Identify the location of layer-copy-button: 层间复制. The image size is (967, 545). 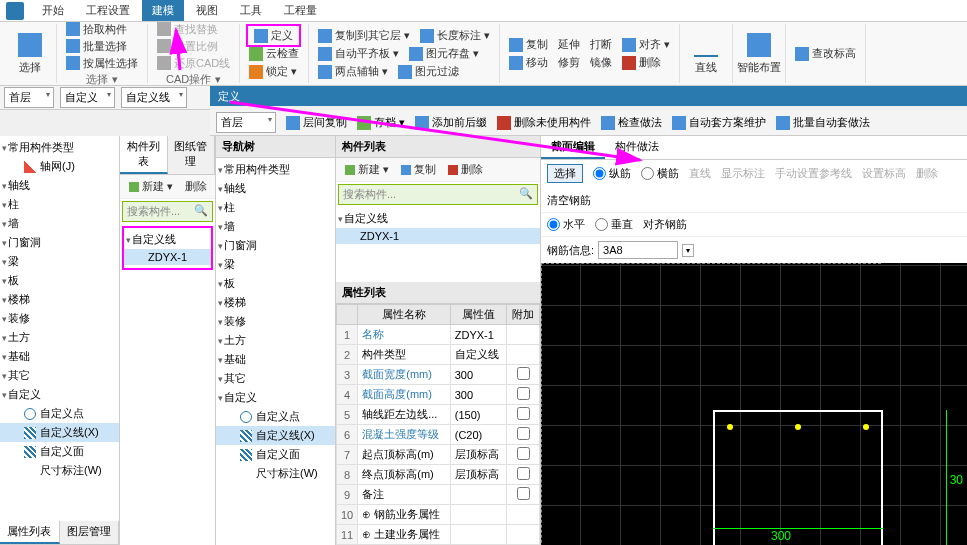
(316, 122).